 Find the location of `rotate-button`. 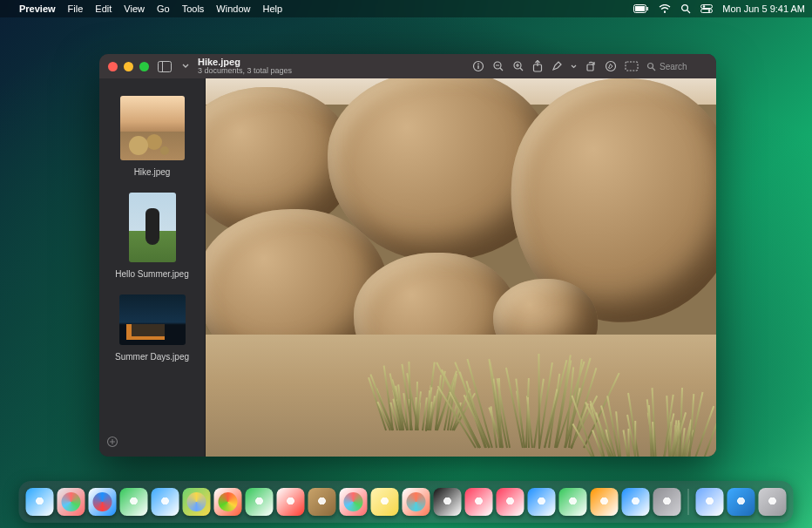

rotate-button is located at coordinates (591, 66).